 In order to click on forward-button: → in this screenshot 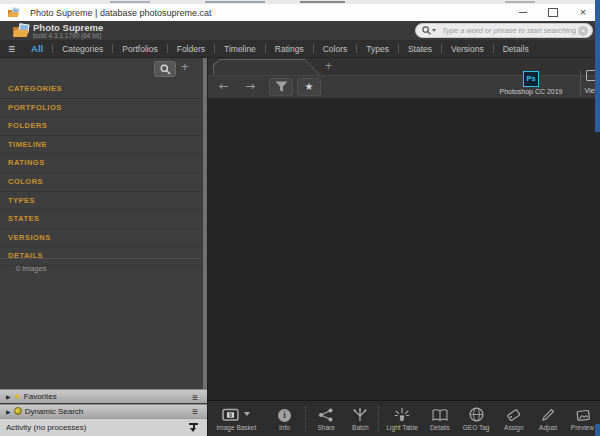, I will do `click(250, 86)`.